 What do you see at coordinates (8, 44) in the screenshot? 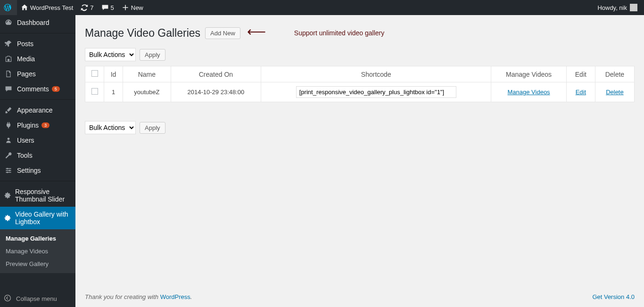
I see `pin-icon` at bounding box center [8, 44].